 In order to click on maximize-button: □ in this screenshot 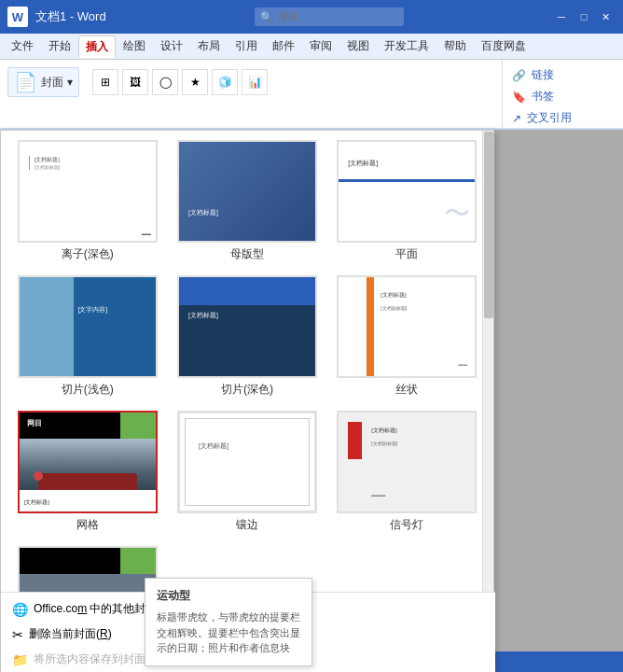, I will do `click(584, 17)`.